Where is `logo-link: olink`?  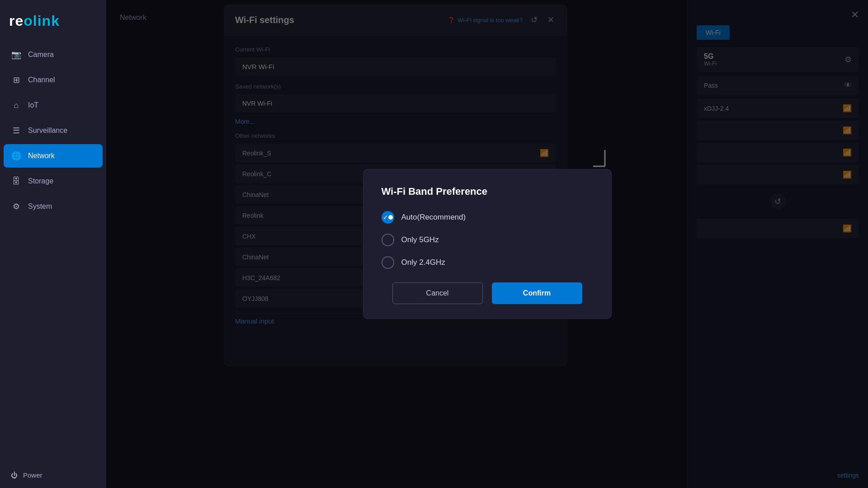
logo-link: olink is located at coordinates (42, 21).